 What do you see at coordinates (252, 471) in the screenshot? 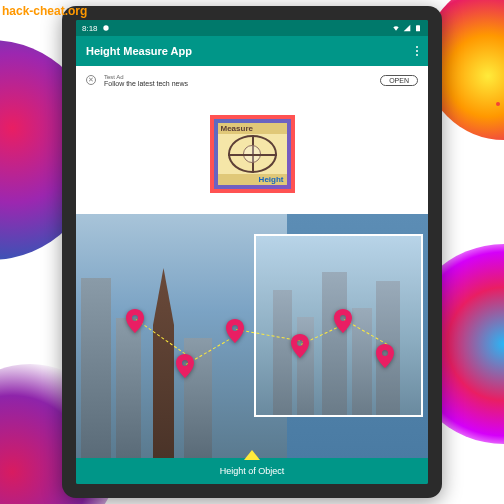
I see `bottom-bar: Height of Object` at bounding box center [252, 471].